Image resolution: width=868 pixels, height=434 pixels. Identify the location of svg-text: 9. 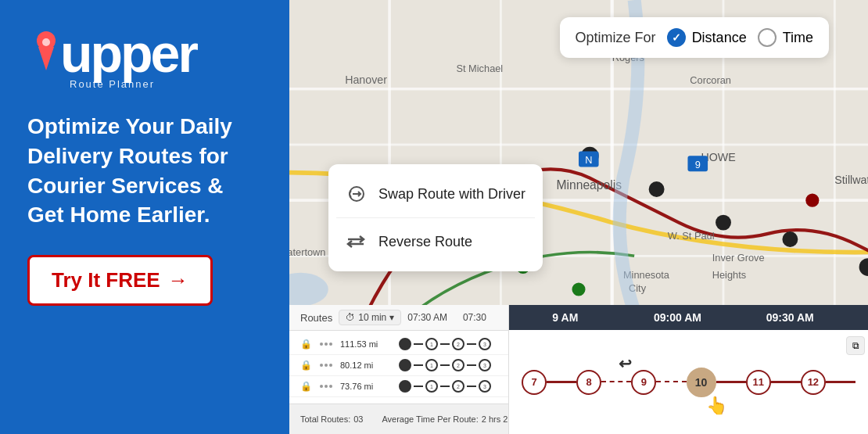
(698, 164).